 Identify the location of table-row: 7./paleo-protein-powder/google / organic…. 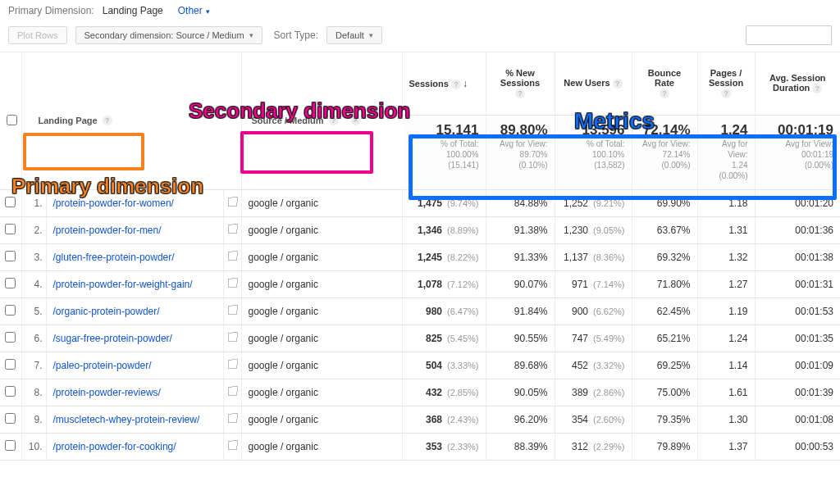
(420, 366).